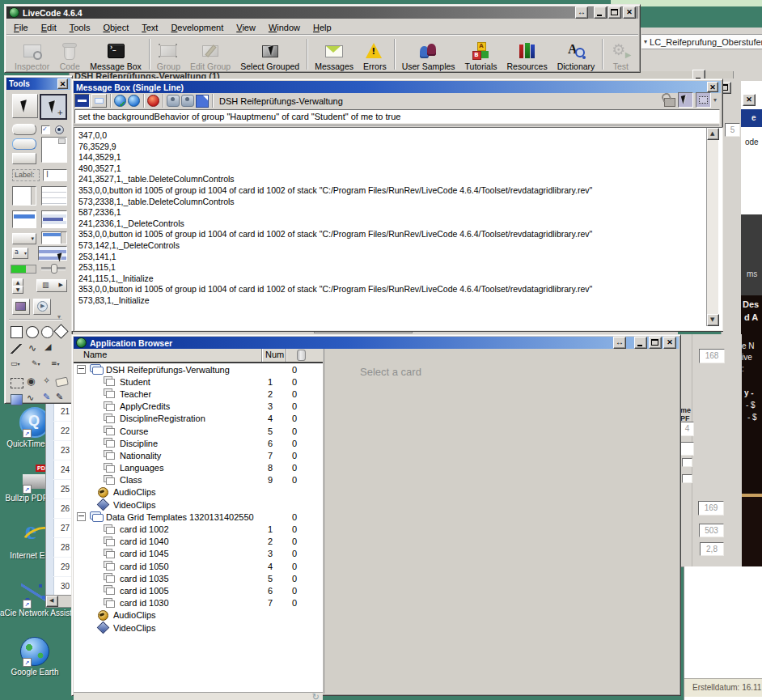  What do you see at coordinates (95, 354) in the screenshot?
I see `column-header-name: Name` at bounding box center [95, 354].